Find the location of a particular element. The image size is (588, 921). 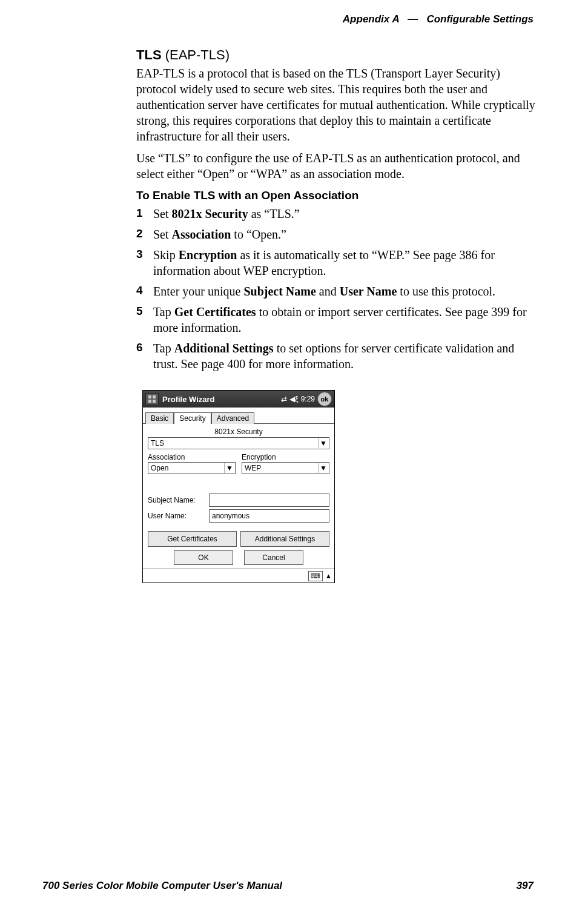

step-5: Tap Get Certificates to obtain or import… is located at coordinates (336, 320).